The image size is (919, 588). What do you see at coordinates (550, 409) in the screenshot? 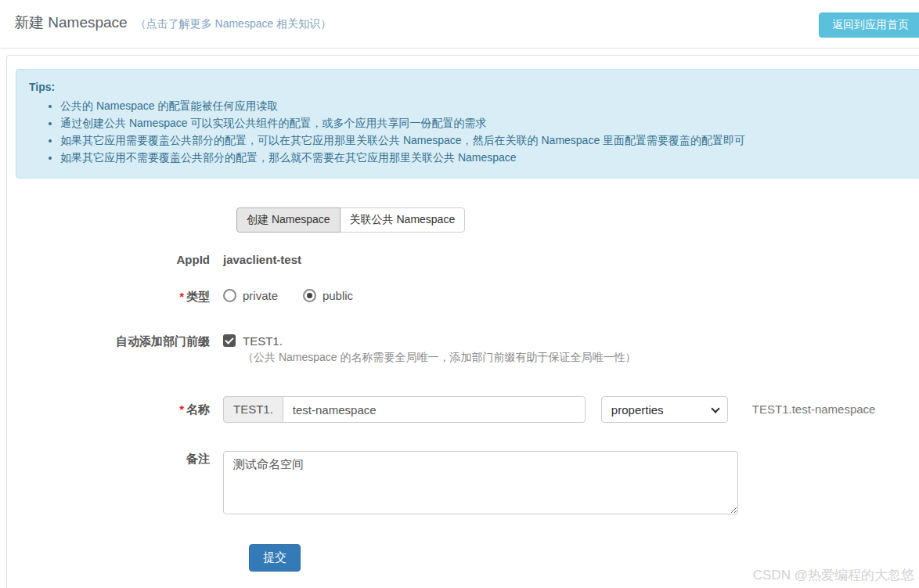
I see `name-controls: TEST1. properties TEST1.test-namespace` at bounding box center [550, 409].